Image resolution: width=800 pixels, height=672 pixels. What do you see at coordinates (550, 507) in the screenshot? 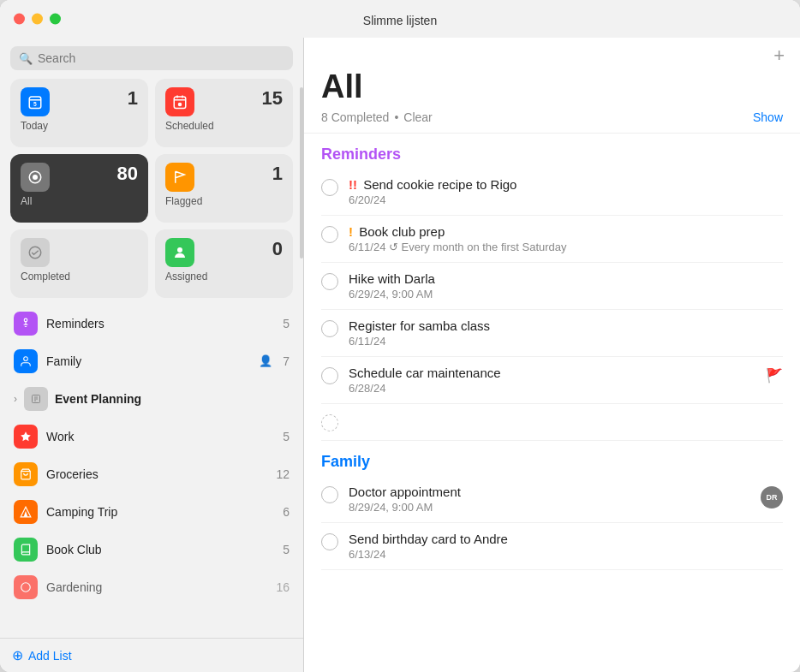
I see `task-meta: 8/29/24, 9:00 AM` at bounding box center [550, 507].